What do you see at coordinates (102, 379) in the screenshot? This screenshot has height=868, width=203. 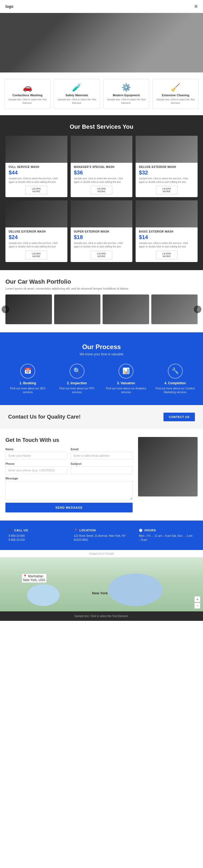 I see `process-steps: 📅 1. Booking Find out more about our SEO…` at bounding box center [102, 379].